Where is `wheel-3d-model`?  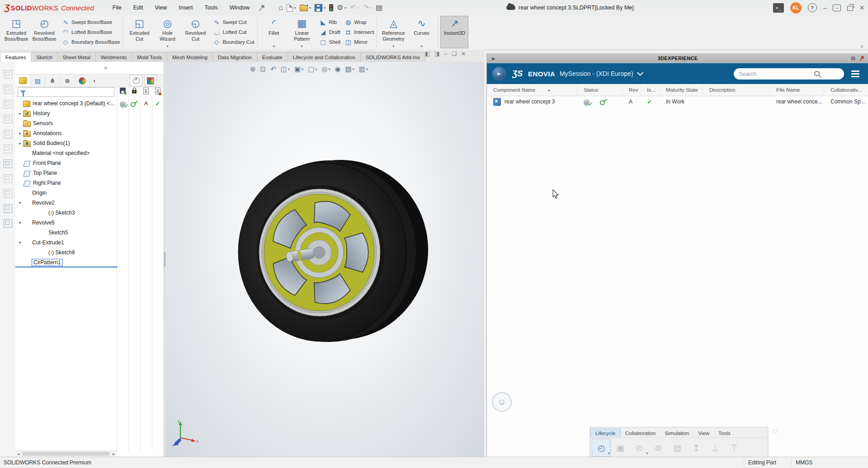
wheel-3d-model is located at coordinates (328, 252).